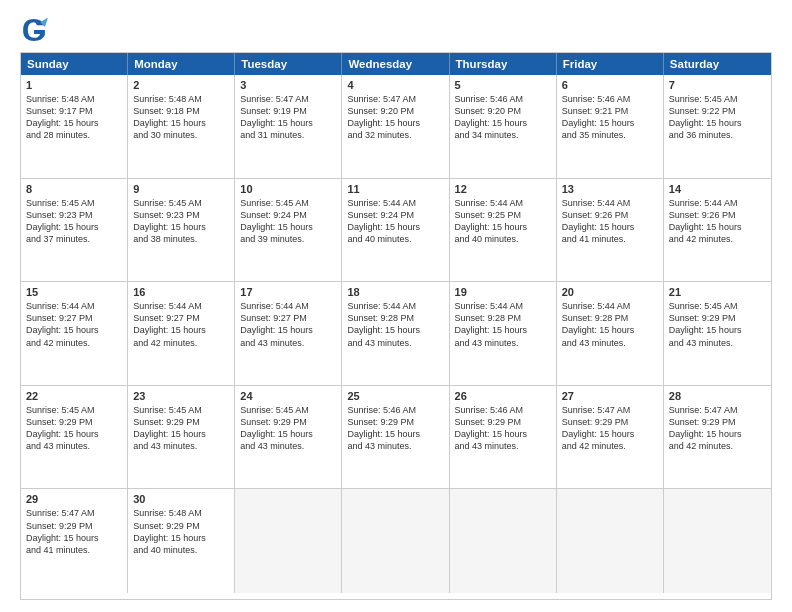 The width and height of the screenshot is (792, 612). I want to click on day-info-line: and 36 minutes., so click(718, 135).